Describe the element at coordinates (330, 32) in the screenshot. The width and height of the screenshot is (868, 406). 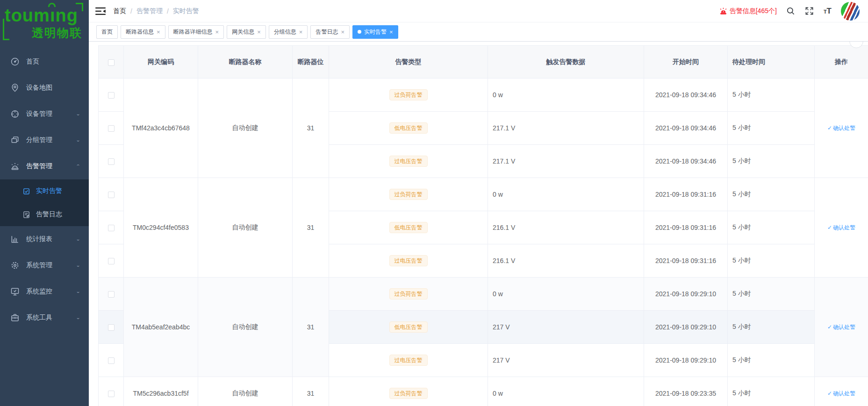
I see `tab-alarm-log: 告警日志×` at that location.